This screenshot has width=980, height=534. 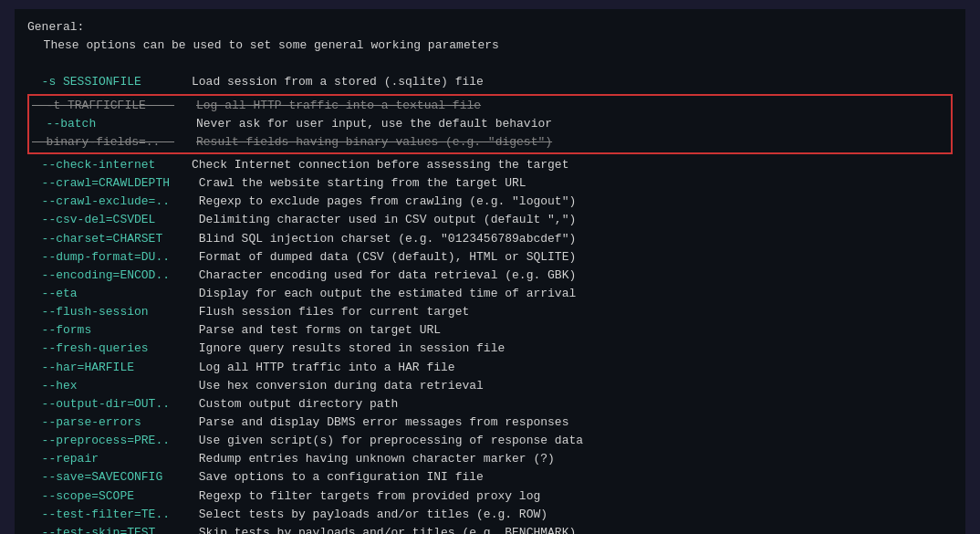 I want to click on option-flush-session: --flush-session, so click(x=109, y=312).